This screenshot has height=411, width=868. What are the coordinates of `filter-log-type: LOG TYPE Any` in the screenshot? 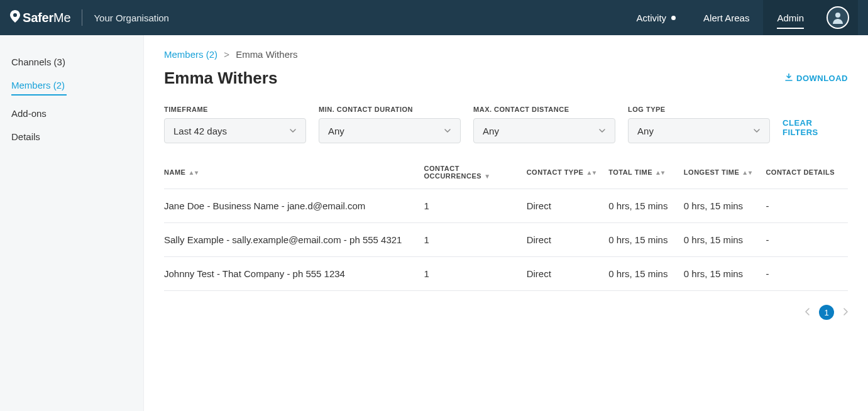 It's located at (699, 124).